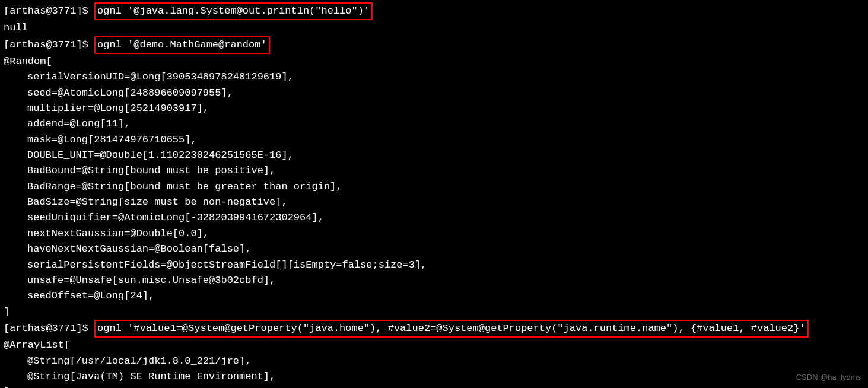  What do you see at coordinates (434, 202) in the screenshot?
I see `output-2-field: BadSize=@String[size must be non-negativ…` at bounding box center [434, 202].